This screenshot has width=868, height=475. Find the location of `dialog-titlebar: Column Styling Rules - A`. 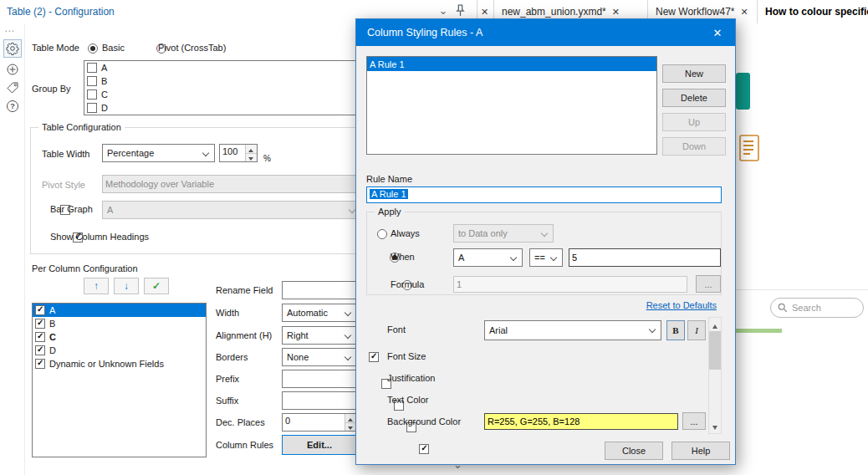

dialog-titlebar: Column Styling Rules - A is located at coordinates (545, 33).